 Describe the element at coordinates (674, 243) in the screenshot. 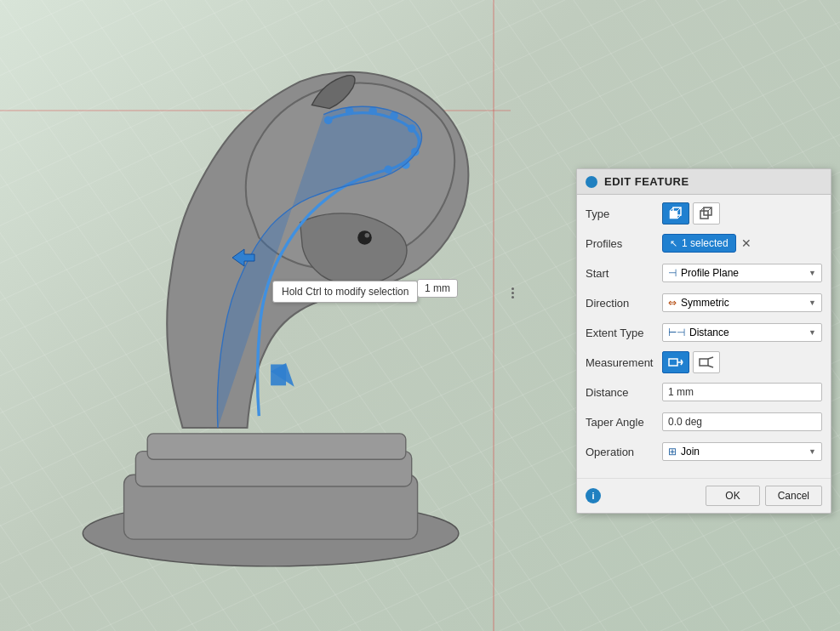

I see `cursor-icon: ↖` at that location.